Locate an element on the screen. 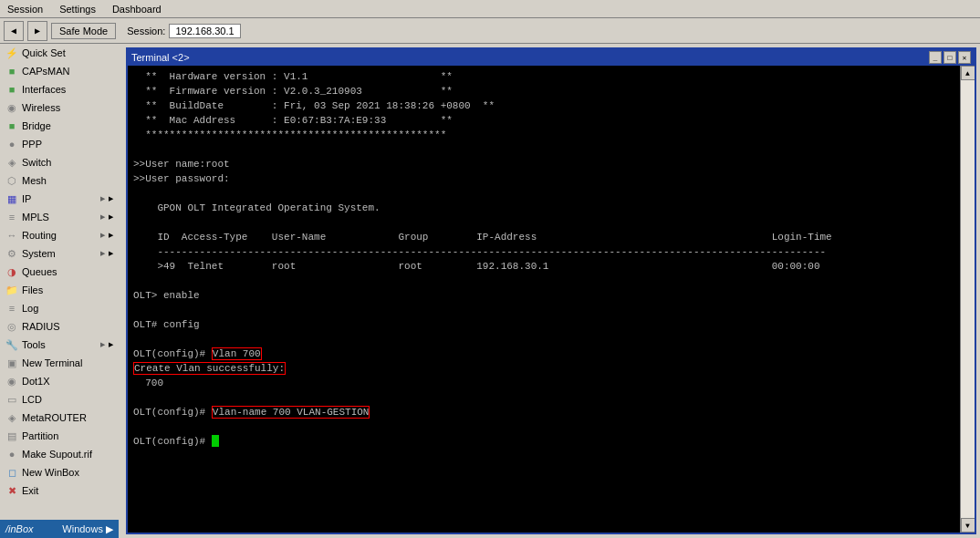 This screenshot has width=980, height=538. sidebar-item-newterminal: ▣New Terminal is located at coordinates (59, 363).